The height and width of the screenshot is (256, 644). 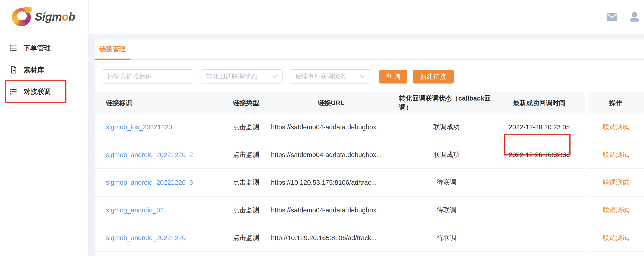 I want to click on sidebar-item-material-library: 素材库, so click(x=44, y=70).